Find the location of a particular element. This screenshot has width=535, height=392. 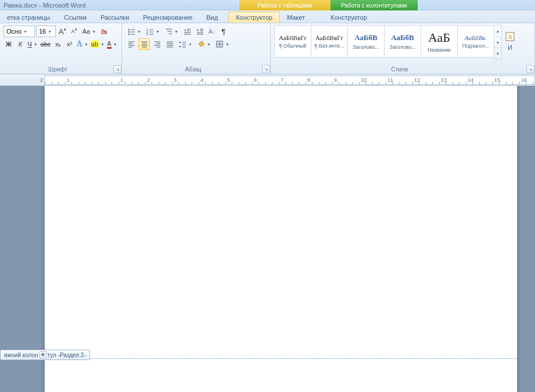

line-spacing-button: ▼ is located at coordinates (185, 44).